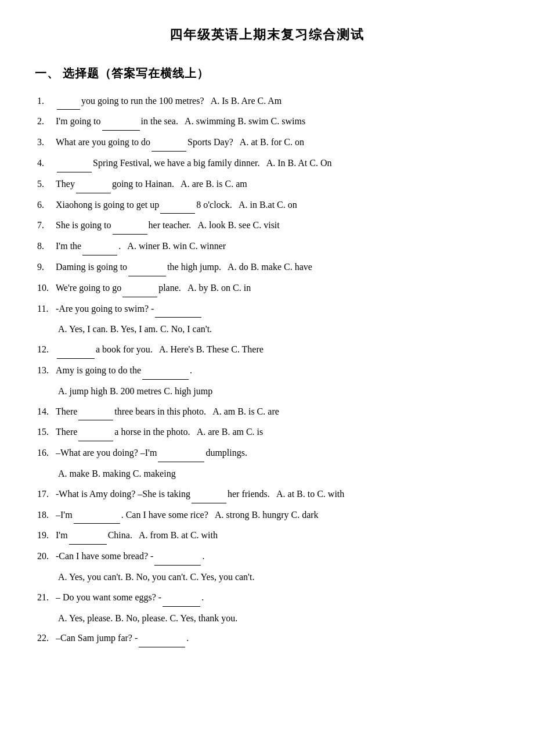  I want to click on question-number: 7., so click(46, 225).